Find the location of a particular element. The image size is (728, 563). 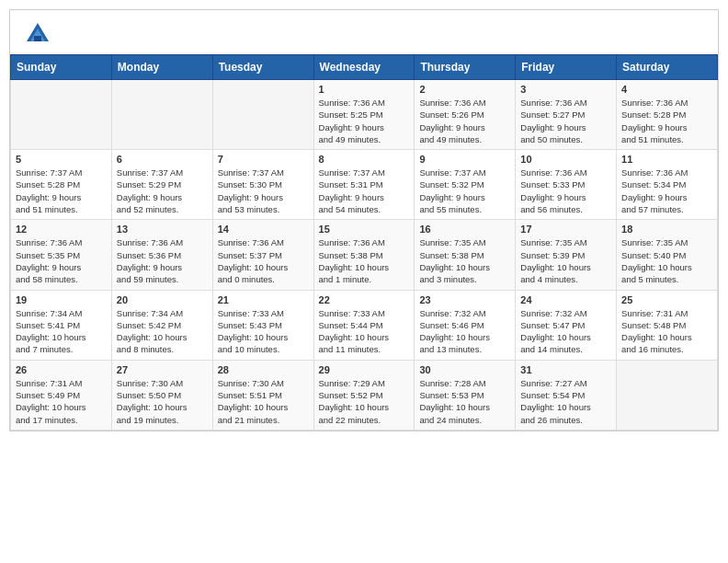

day-number: 24 is located at coordinates (566, 300).